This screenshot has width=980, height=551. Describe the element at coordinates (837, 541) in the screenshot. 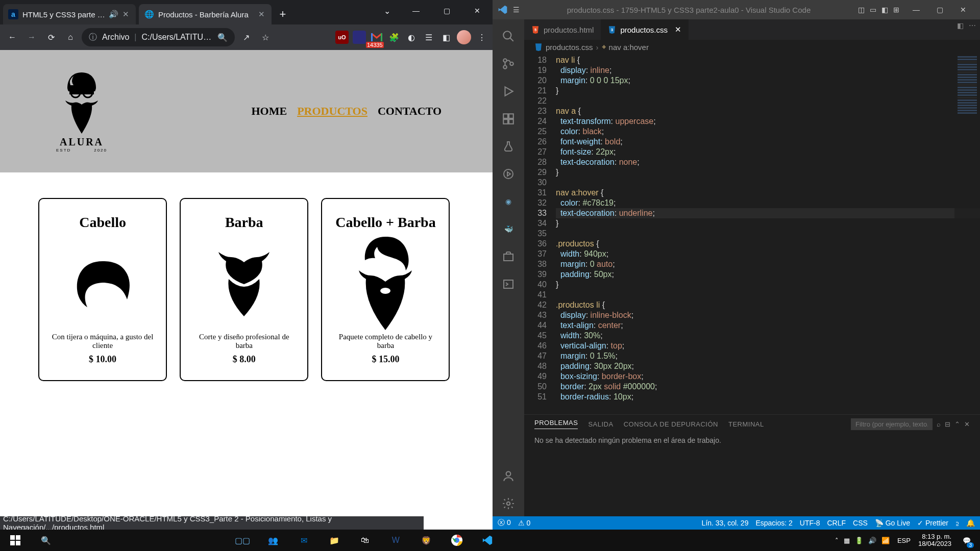

I see `tray-chevron-icon: ˄` at that location.